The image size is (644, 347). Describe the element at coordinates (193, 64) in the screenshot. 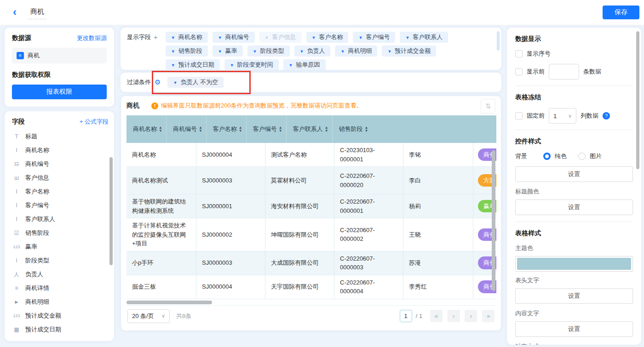

I see `display-field-tag: 预计成交日期` at that location.